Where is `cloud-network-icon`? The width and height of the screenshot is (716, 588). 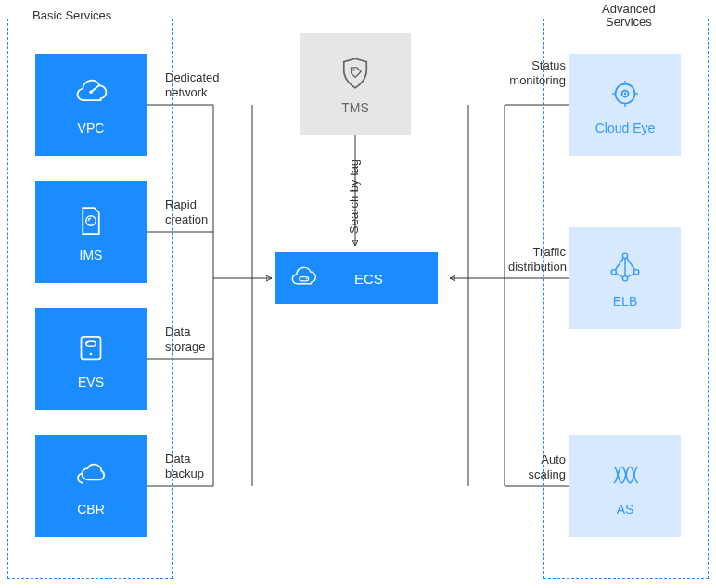
cloud-network-icon is located at coordinates (91, 94).